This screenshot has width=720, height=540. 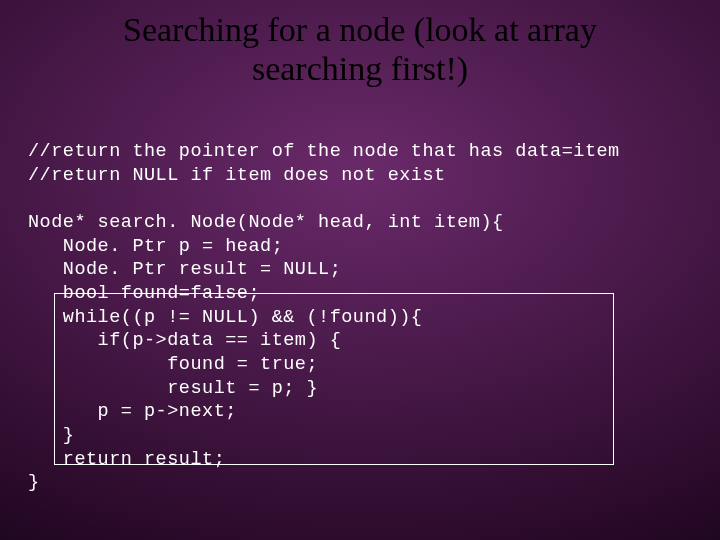 I want to click on comment-line-2: //return NULL if item does not exist, so click(x=237, y=176).